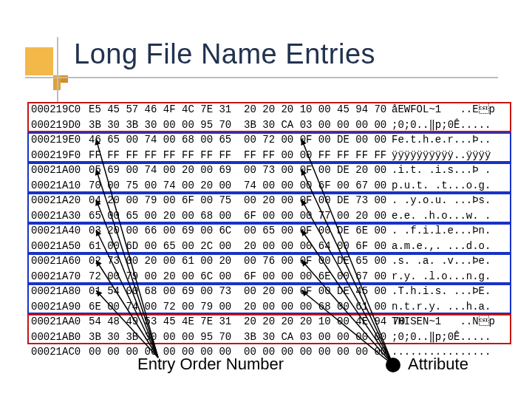 Image resolution: width=532 pixels, height=399 pixels. What do you see at coordinates (451, 231) in the screenshot?
I see `hex-ascii: . .f.i.l.e...Þn.` at bounding box center [451, 231].